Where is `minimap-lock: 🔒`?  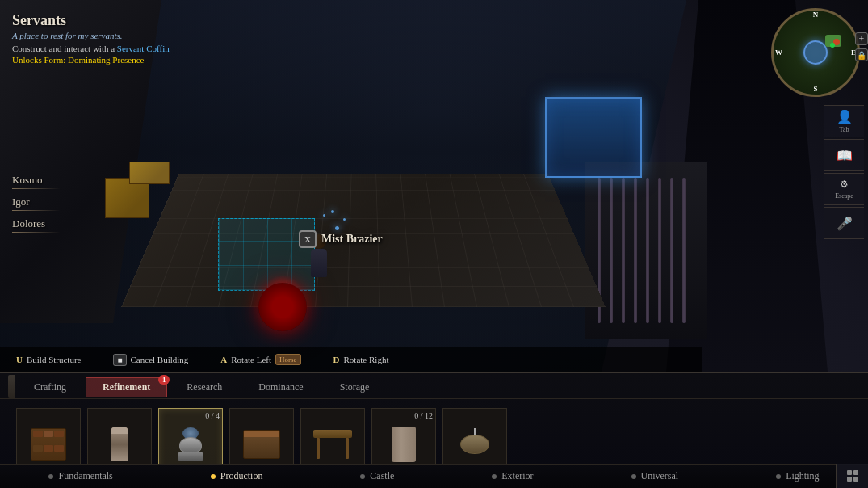
minimap-lock: 🔒 is located at coordinates (862, 55).